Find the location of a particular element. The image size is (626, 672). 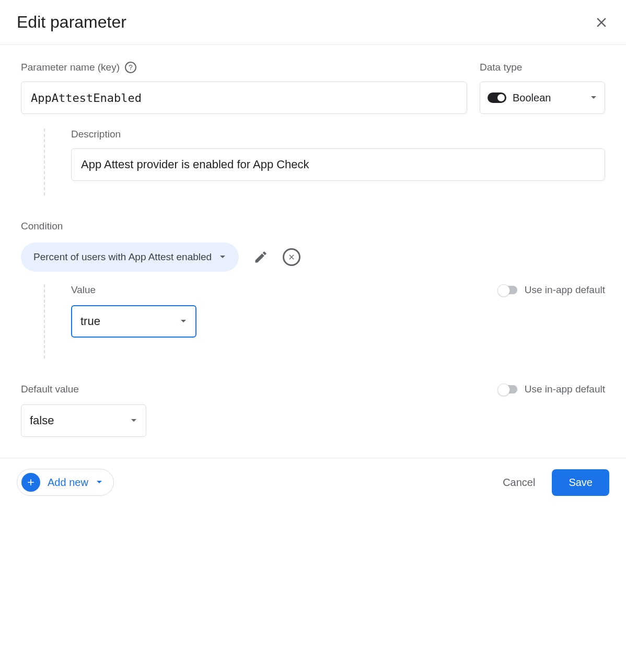

param-name-input is located at coordinates (244, 98).